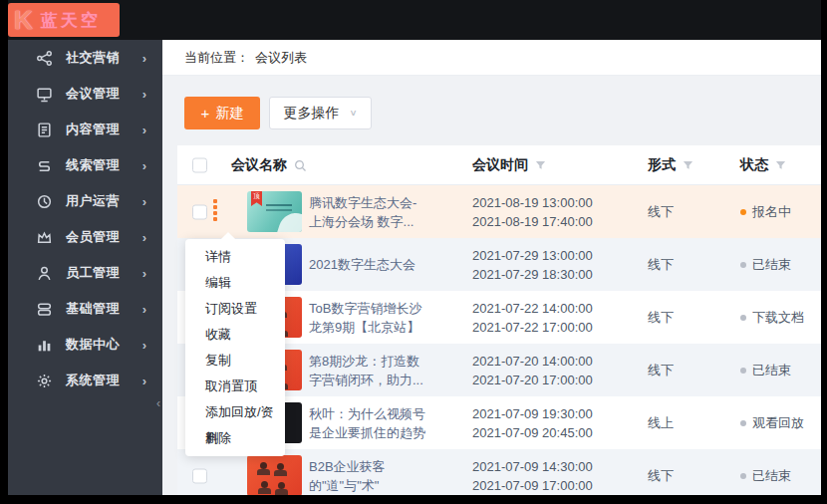  I want to click on context-menu-item-favorite: 收藏, so click(235, 335).